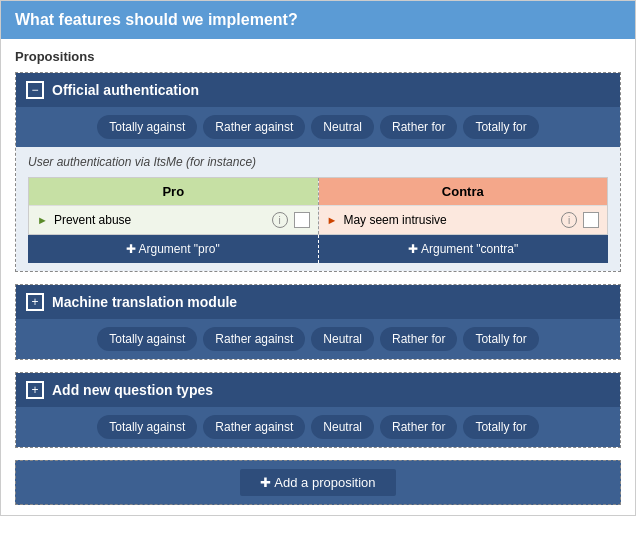  I want to click on contra-info-icon: i, so click(569, 220).